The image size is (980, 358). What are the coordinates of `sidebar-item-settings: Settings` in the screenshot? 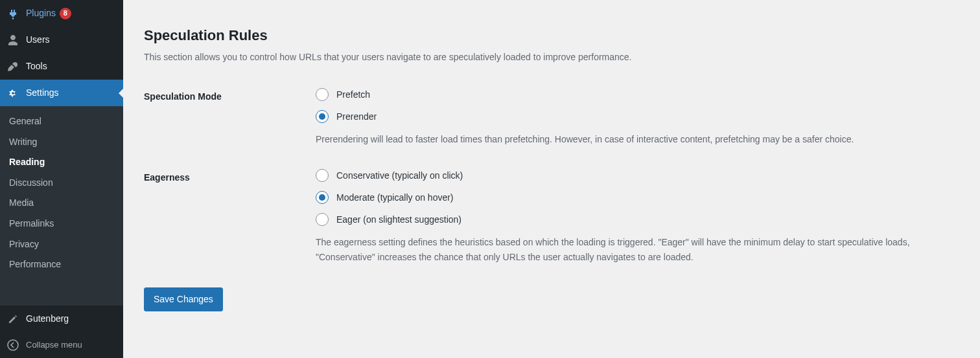 It's located at (62, 93).